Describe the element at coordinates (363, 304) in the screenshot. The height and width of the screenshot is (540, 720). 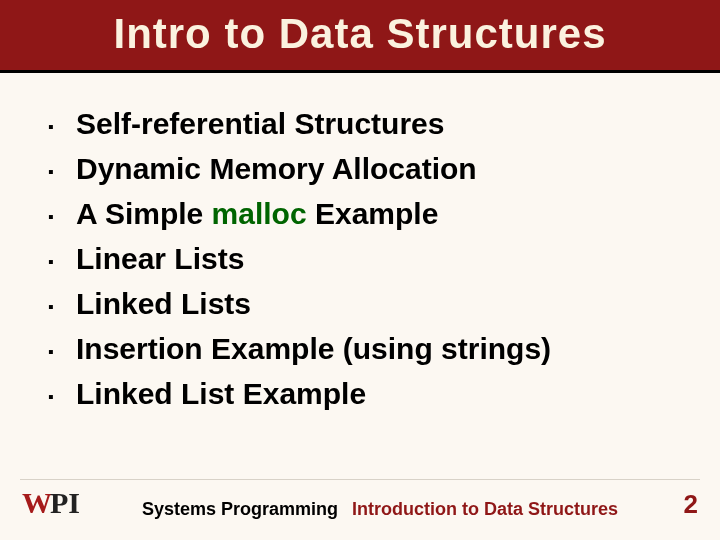
I see `list-item: Linked Lists` at that location.